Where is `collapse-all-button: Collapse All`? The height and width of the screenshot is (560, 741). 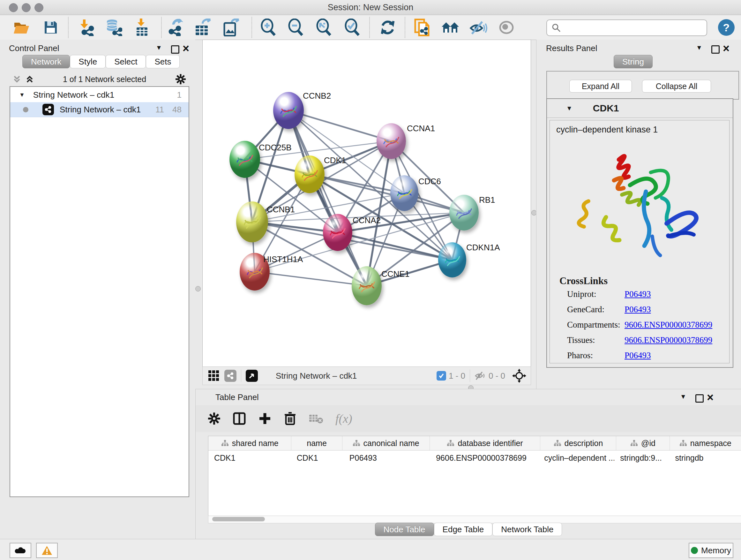
collapse-all-button: Collapse All is located at coordinates (677, 86).